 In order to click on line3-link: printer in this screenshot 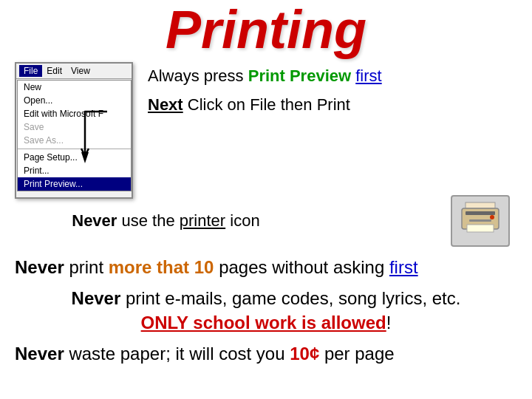, I will do `click(202, 220)`.